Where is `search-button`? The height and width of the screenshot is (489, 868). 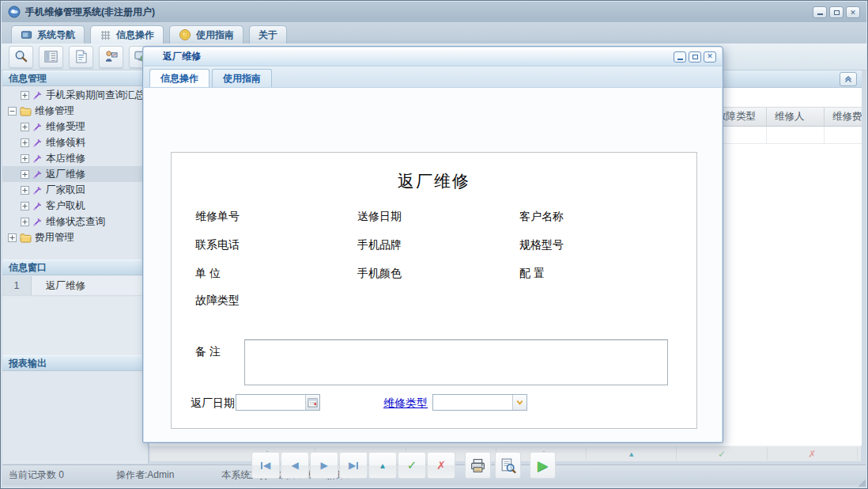 search-button is located at coordinates (21, 57).